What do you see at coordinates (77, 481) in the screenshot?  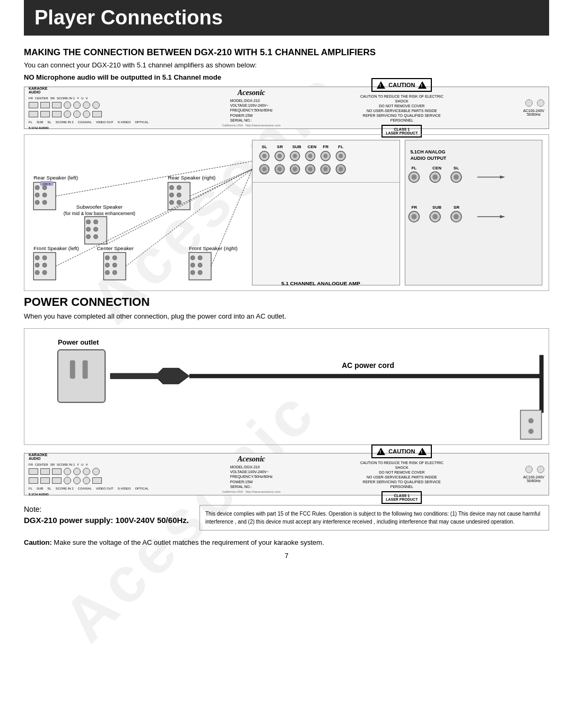 I see `conn-circle-b6` at bounding box center [77, 481].